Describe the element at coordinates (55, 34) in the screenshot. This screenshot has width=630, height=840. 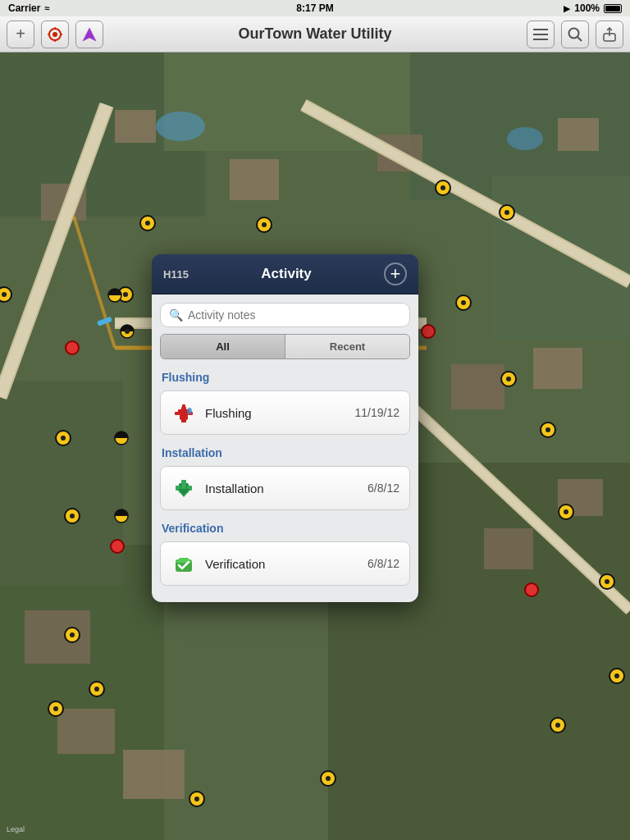
I see `target-icon` at that location.